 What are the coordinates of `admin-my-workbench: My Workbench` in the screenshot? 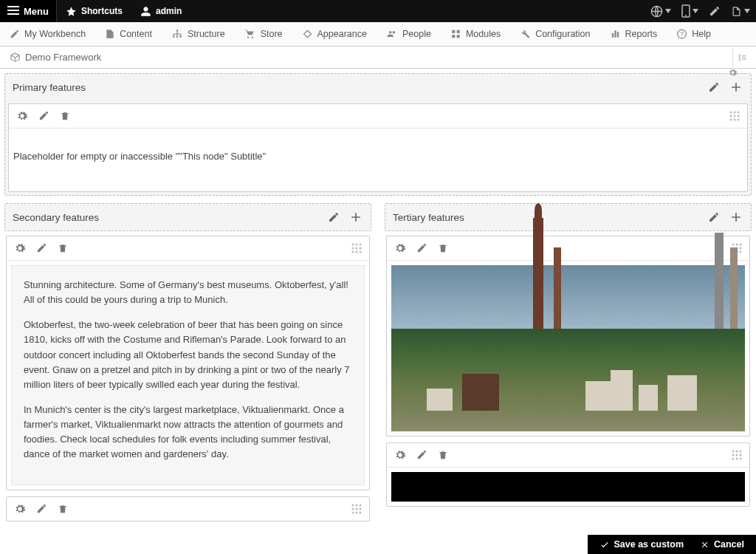 It's located at (47, 34).